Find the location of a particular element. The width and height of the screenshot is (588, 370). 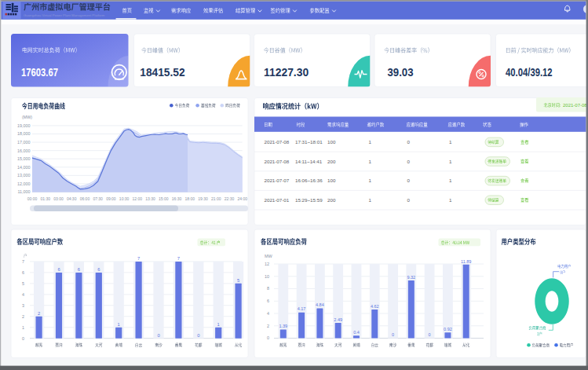

svg-text: 2021-07-08 18: is located at coordinates (575, 105).